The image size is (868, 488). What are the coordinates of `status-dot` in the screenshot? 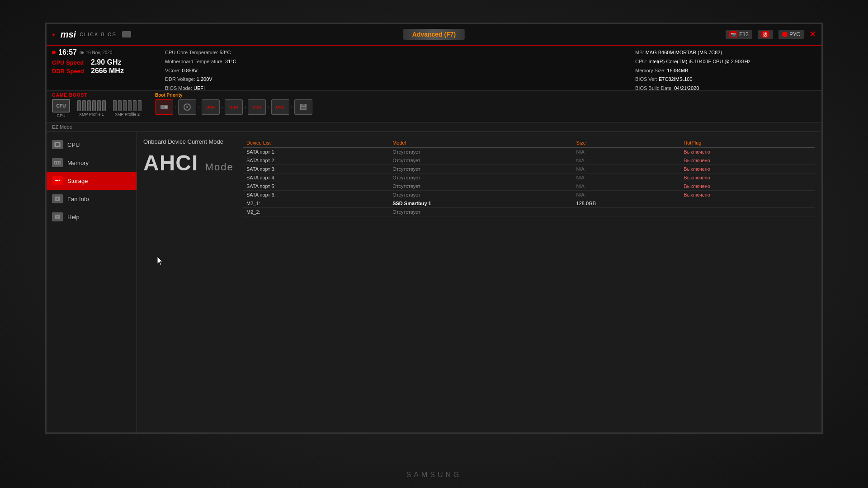 It's located at (54, 52).